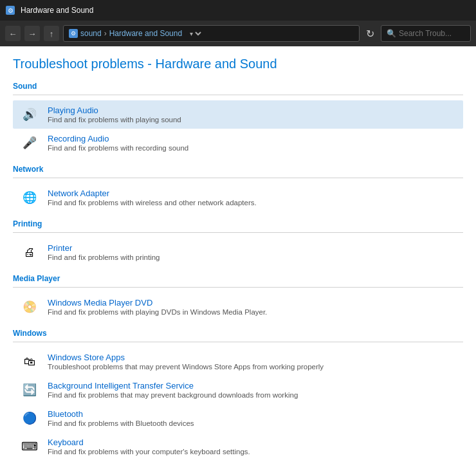 This screenshot has height=460, width=476. What do you see at coordinates (238, 10) in the screenshot?
I see `title-bar: ⚙ Hardware and Sound` at bounding box center [238, 10].